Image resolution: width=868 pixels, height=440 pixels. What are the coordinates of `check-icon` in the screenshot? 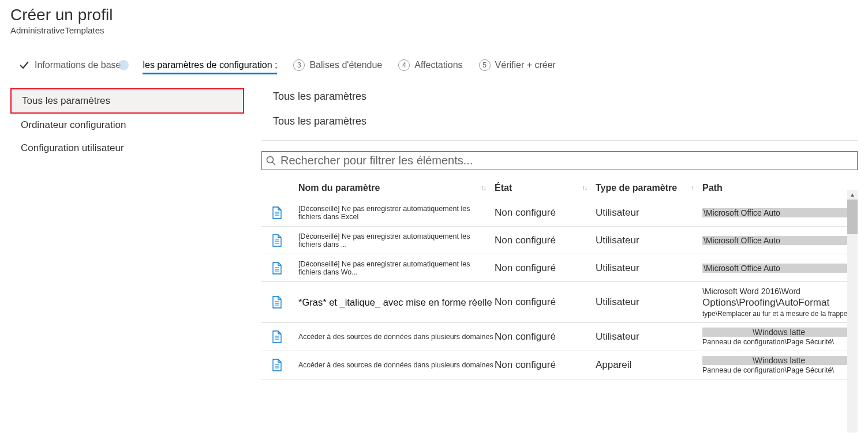 It's located at (24, 65).